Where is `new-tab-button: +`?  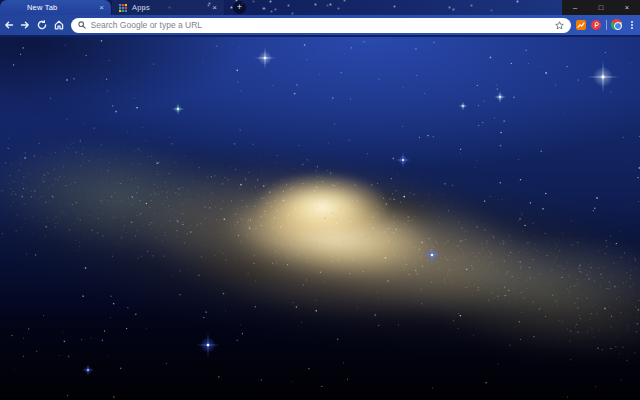 new-tab-button: + is located at coordinates (240, 8).